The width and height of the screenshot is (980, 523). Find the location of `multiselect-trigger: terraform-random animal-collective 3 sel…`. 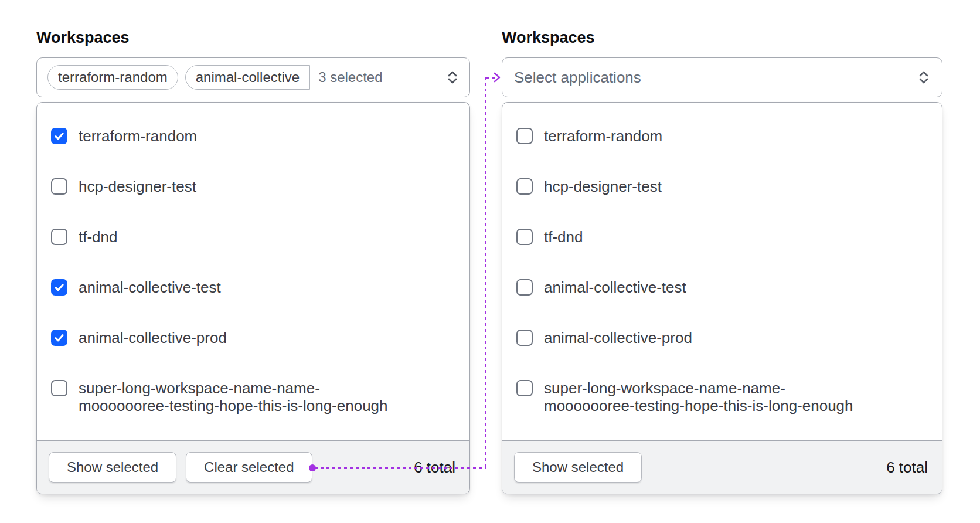

multiselect-trigger: terraform-random animal-collective 3 sel… is located at coordinates (253, 77).